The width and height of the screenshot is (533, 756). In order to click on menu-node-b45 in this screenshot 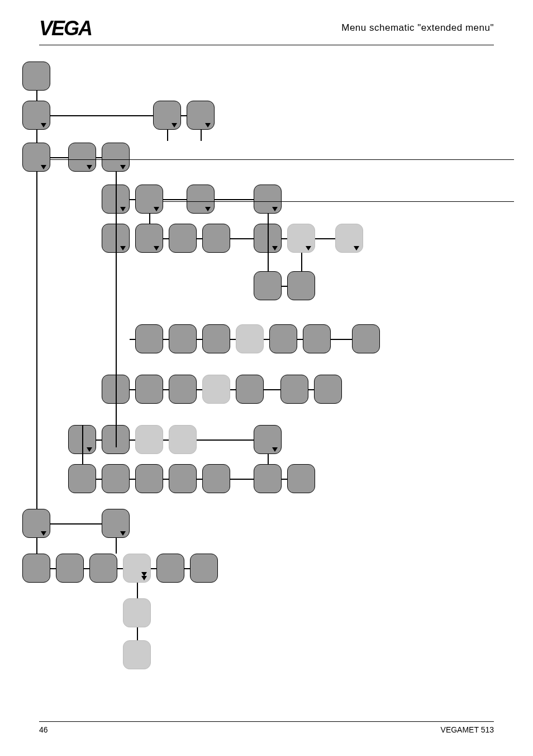, I will do `click(268, 479)`.